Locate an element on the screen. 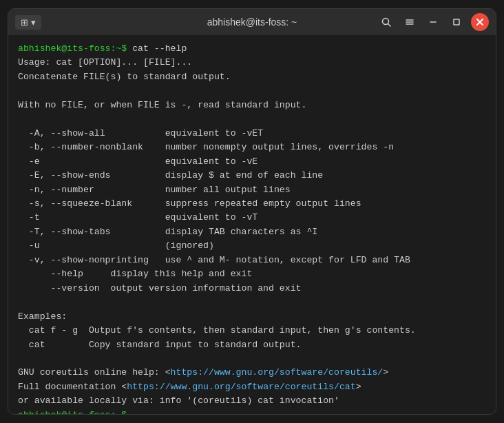 Image resolution: width=504 pixels, height=423 pixels. window-title: abhishek@its-foss: ~ is located at coordinates (252, 22).